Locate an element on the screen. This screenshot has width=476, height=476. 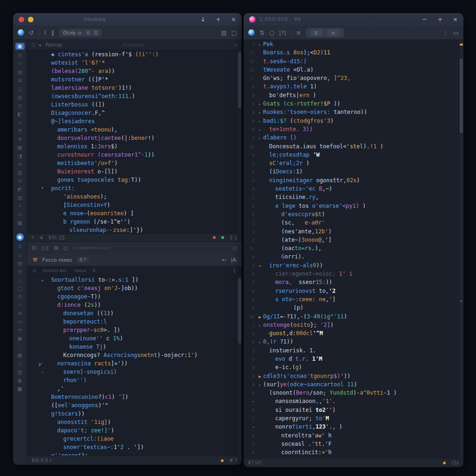
code-line: nningineitager ogonsttr,02s) is located at coordinates (353, 180).